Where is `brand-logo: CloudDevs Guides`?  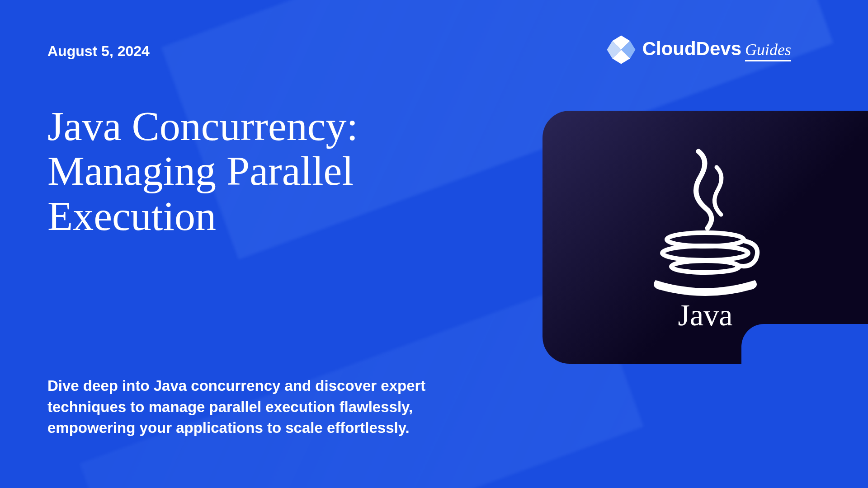 brand-logo: CloudDevs Guides is located at coordinates (698, 50).